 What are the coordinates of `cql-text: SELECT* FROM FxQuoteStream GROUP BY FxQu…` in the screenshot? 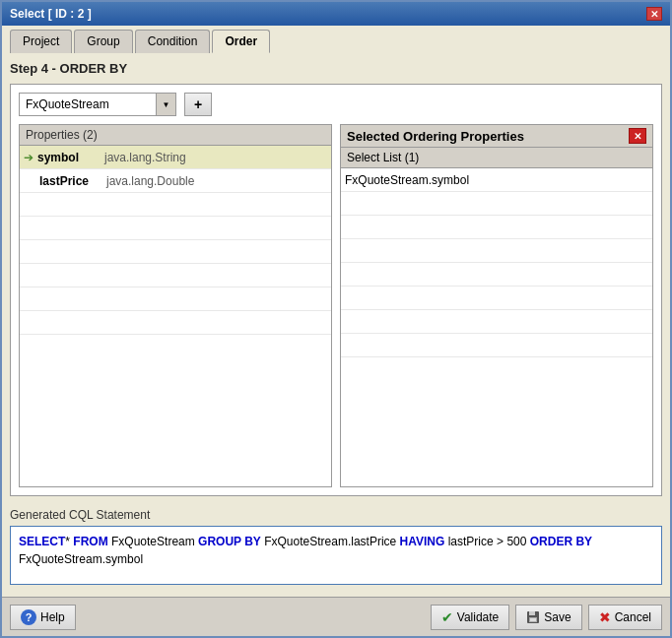 It's located at (336, 550).